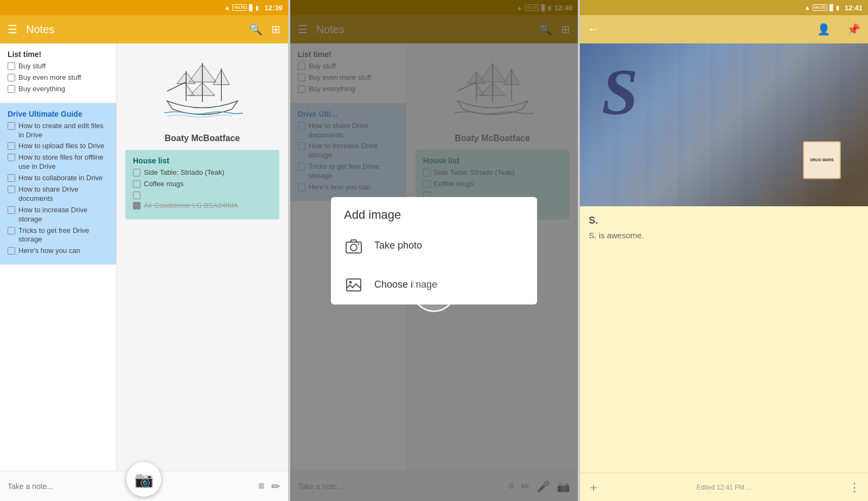 The image size is (868, 501). I want to click on edited-text: Edited 12:41 PM ..., so click(724, 487).